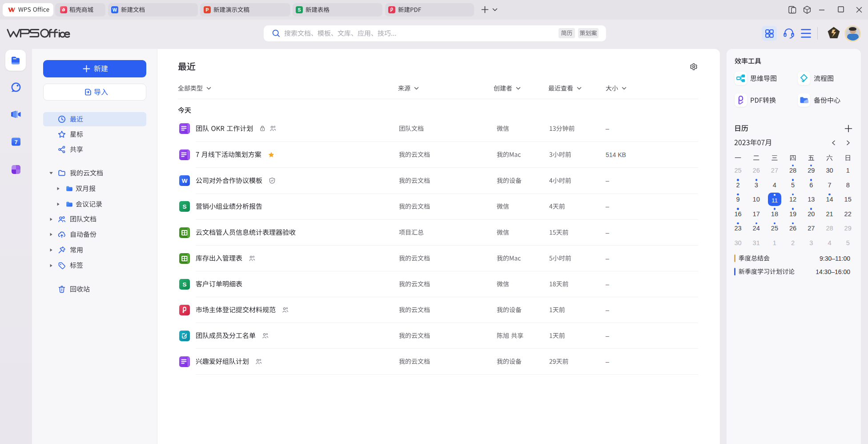 This screenshot has width=868, height=444. What do you see at coordinates (16, 142) in the screenshot?
I see `svg-text: 7` at bounding box center [16, 142].